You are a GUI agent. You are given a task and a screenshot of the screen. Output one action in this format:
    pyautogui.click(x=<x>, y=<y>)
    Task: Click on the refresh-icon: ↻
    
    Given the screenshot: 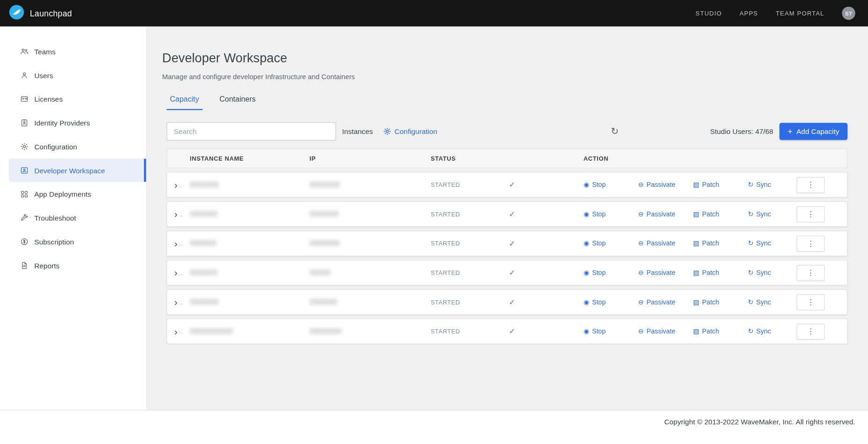 What is the action you would take?
    pyautogui.click(x=615, y=131)
    